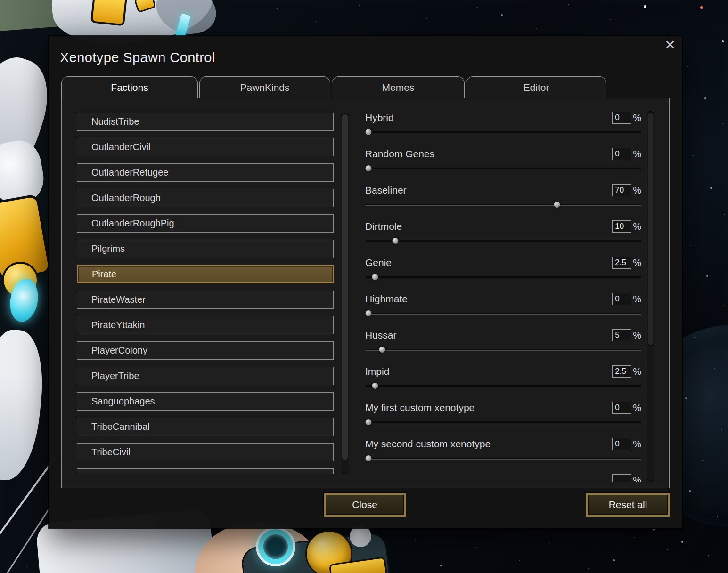 This screenshot has width=728, height=573. What do you see at coordinates (115, 376) in the screenshot?
I see `faction-label: PlayerTribe` at bounding box center [115, 376].